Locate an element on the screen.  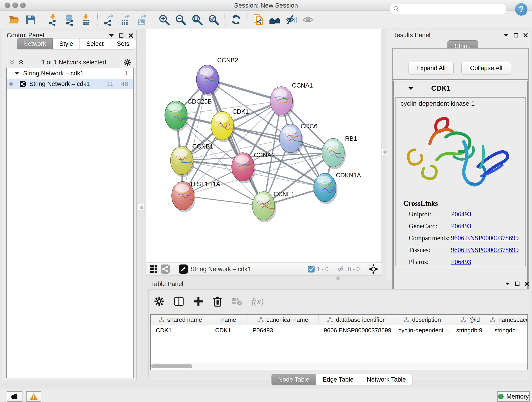
namespace-icon is located at coordinates (162, 320).